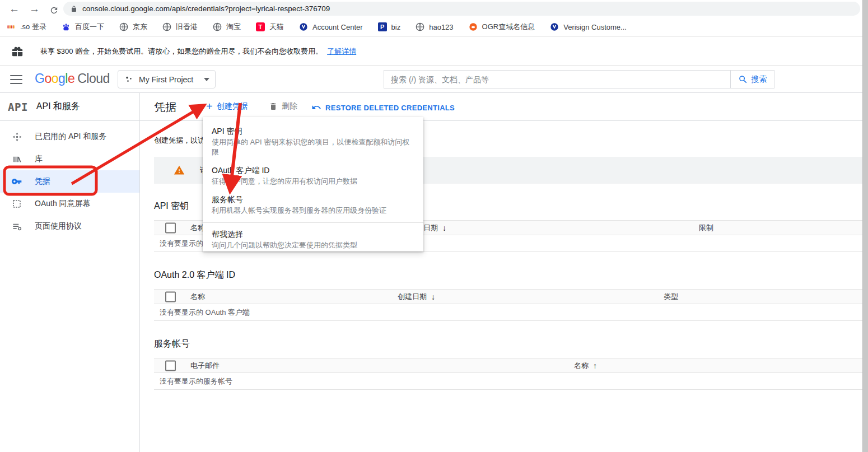 Image resolution: width=868 pixels, height=452 pixels. Describe the element at coordinates (48, 78) in the screenshot. I see `logo-letter: o` at that location.